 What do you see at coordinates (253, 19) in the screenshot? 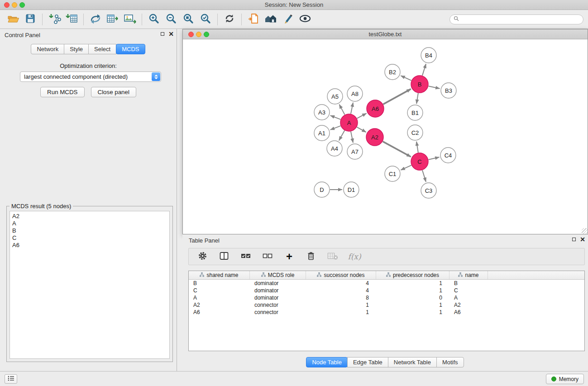
I see `document-button` at bounding box center [253, 19].